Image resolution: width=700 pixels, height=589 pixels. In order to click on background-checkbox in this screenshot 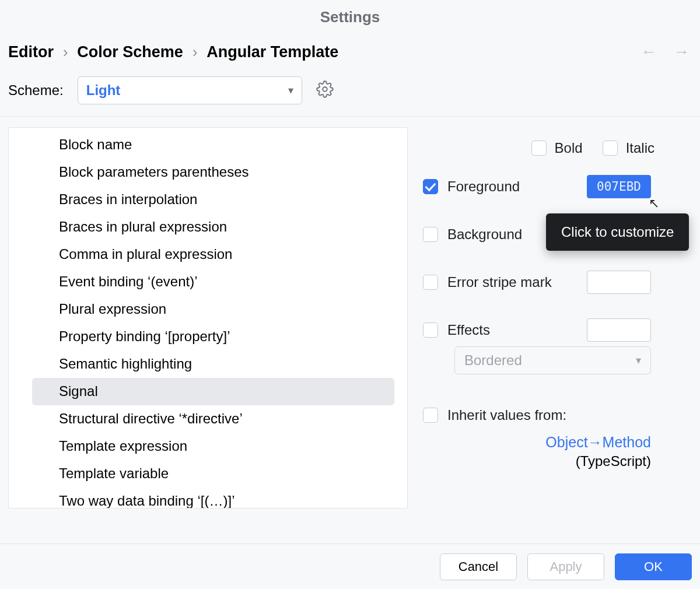, I will do `click(430, 234)`.